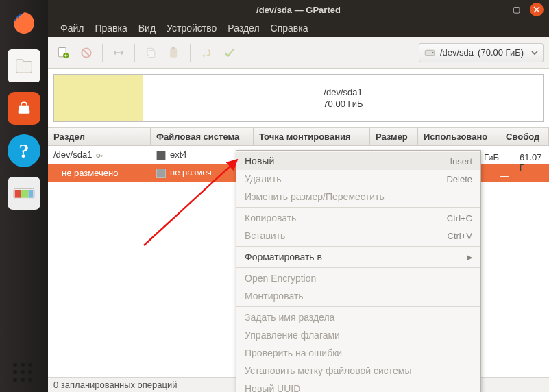  What do you see at coordinates (99, 98) in the screenshot?
I see `partition-map-used` at bounding box center [99, 98].